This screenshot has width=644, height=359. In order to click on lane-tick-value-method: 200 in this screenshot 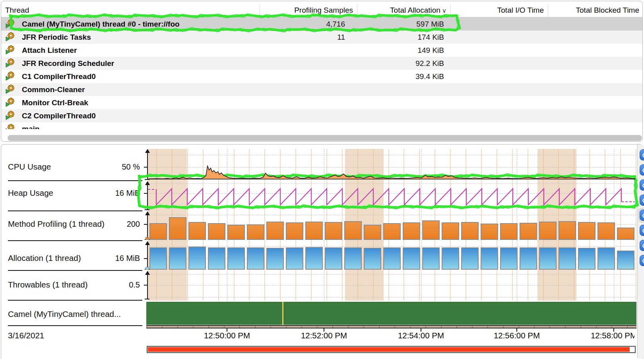, I will do `click(106, 224)`.